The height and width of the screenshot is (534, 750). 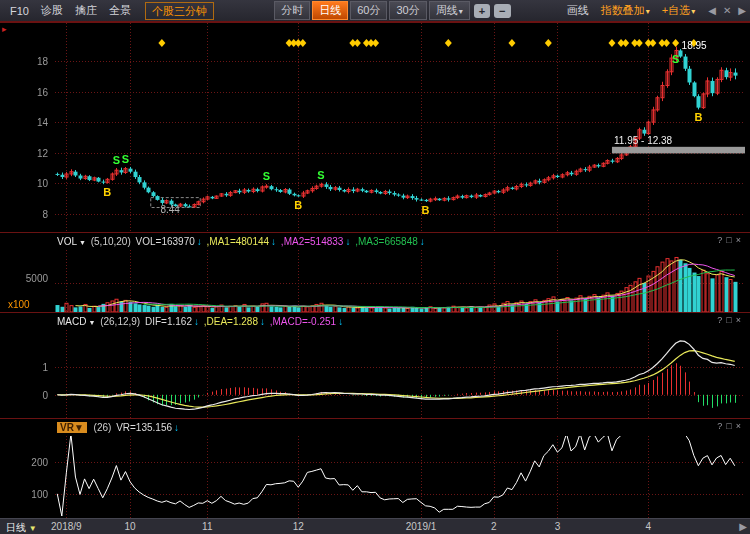 I want to click on prev-window-icon: ◀, so click(x=712, y=10).